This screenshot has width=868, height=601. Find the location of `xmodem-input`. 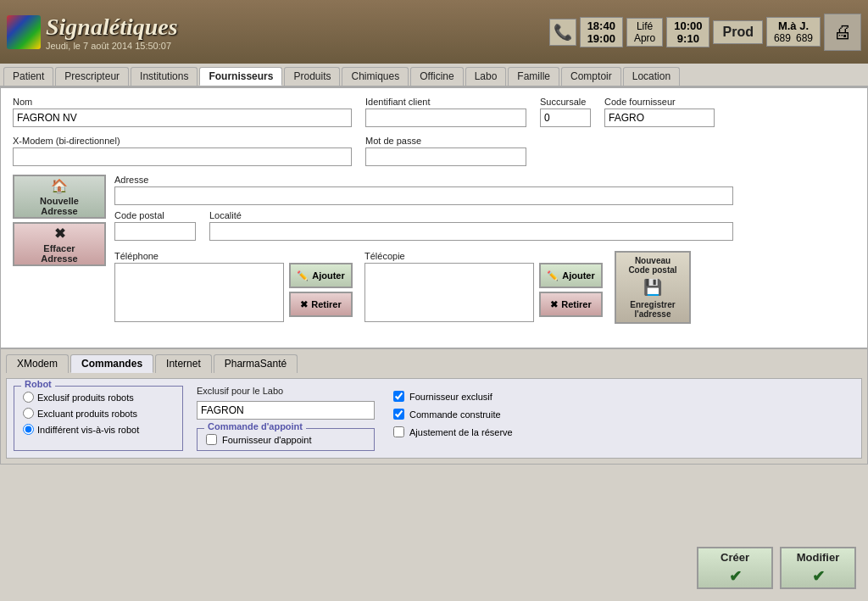

xmodem-input is located at coordinates (182, 157).